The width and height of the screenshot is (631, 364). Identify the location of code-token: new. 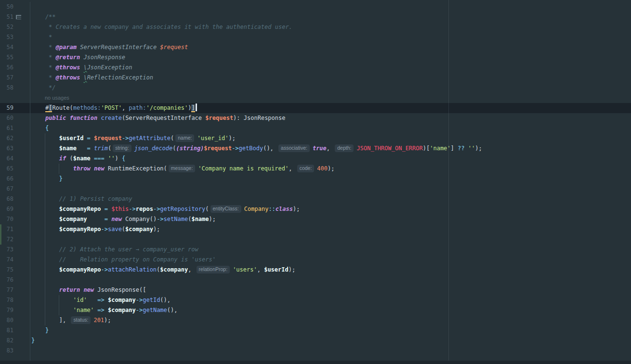
(117, 219).